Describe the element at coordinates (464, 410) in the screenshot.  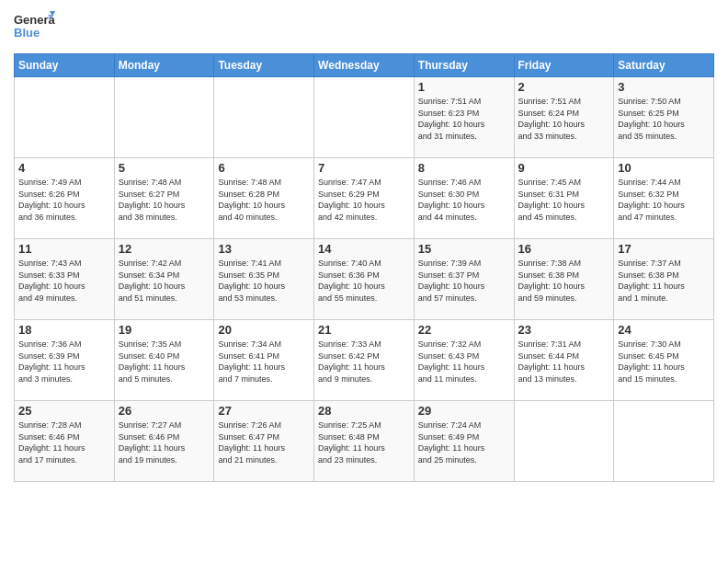
I see `day-number: 29` at that location.